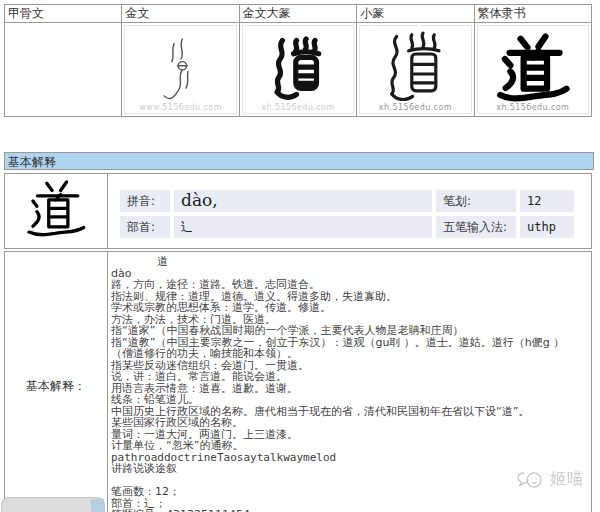 This screenshot has width=600, height=512. What do you see at coordinates (415, 70) in the screenshot?
I see `xiaozhuan-glyph-image: xh.5156edu.com` at bounding box center [415, 70].